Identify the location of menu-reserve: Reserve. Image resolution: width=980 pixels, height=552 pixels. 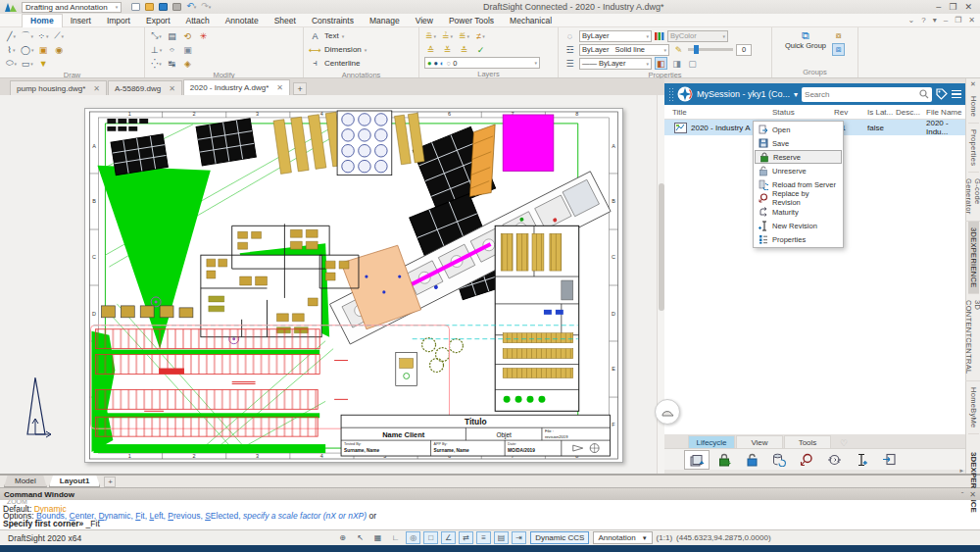
(798, 157).